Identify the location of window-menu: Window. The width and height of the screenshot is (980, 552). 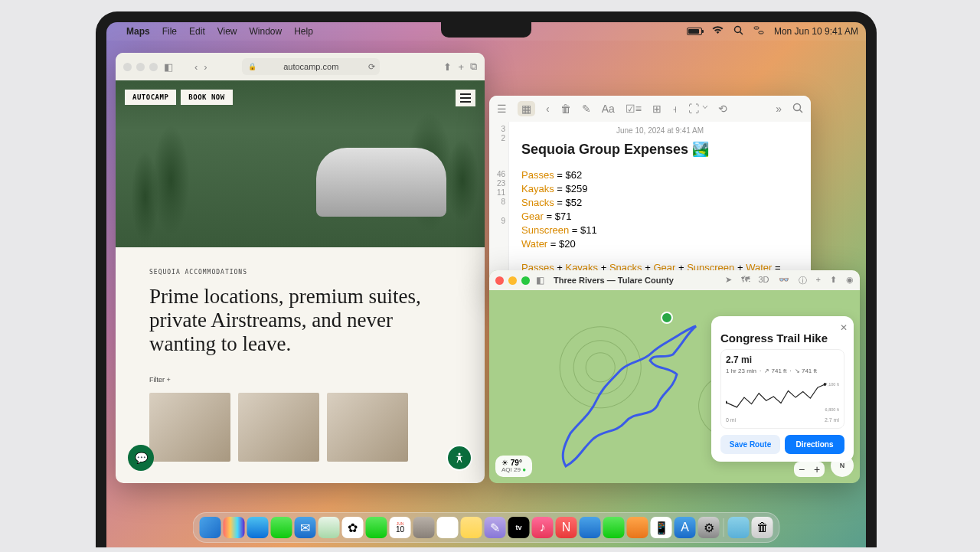
(266, 31).